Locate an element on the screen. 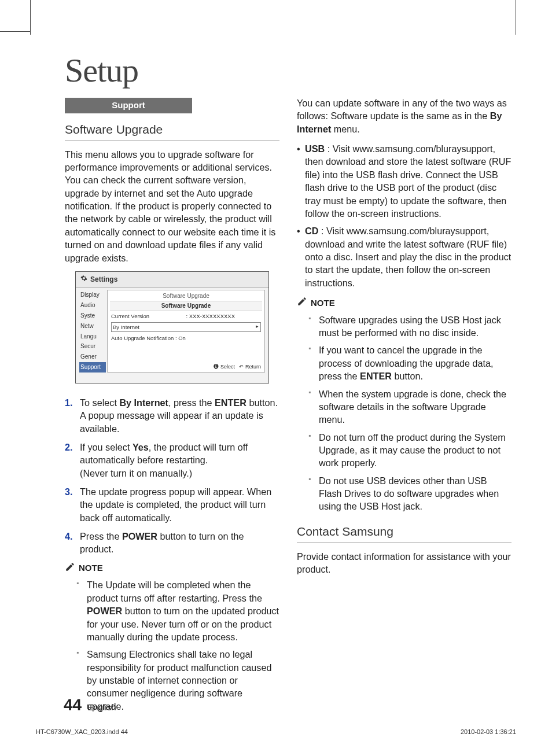 The width and height of the screenshot is (552, 756). current-version-row: Current Version : XXX-XXXXXXXXX is located at coordinates (186, 316).